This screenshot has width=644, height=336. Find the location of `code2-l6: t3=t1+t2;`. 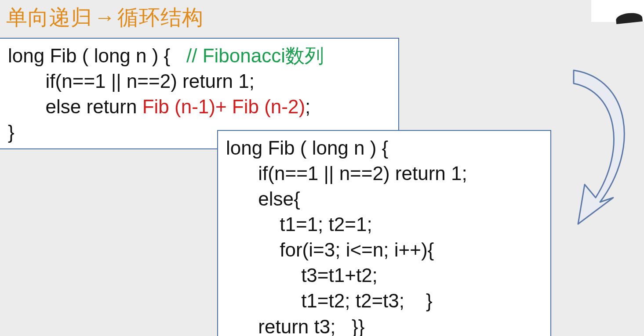

code2-l6: t3=t1+t2; is located at coordinates (302, 275).